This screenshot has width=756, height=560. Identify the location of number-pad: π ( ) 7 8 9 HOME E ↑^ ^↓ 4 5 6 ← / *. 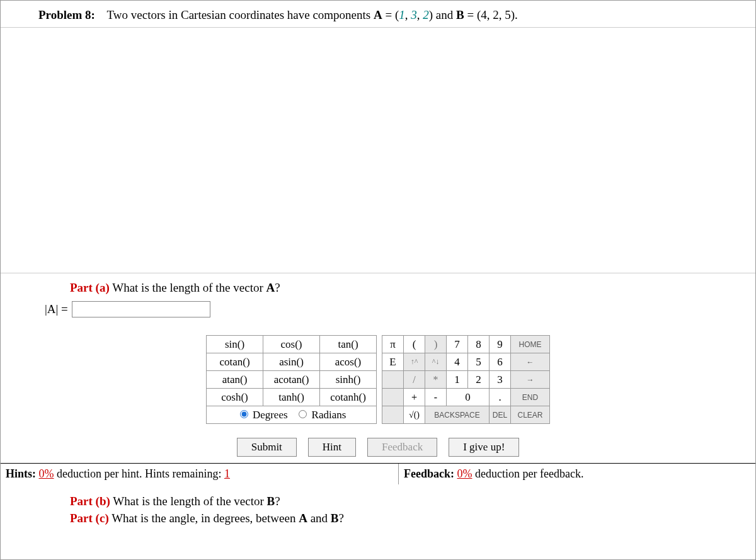
(466, 379).